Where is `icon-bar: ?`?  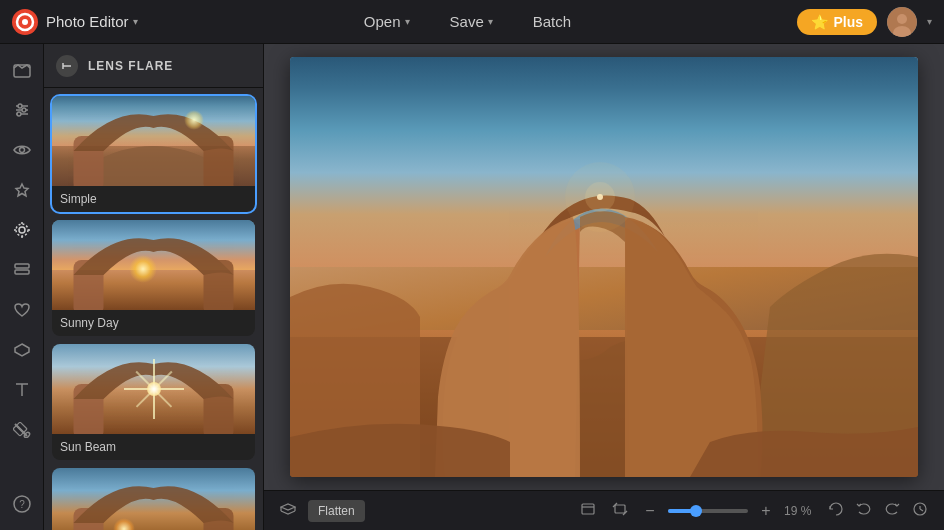
icon-bar: ? is located at coordinates (22, 287).